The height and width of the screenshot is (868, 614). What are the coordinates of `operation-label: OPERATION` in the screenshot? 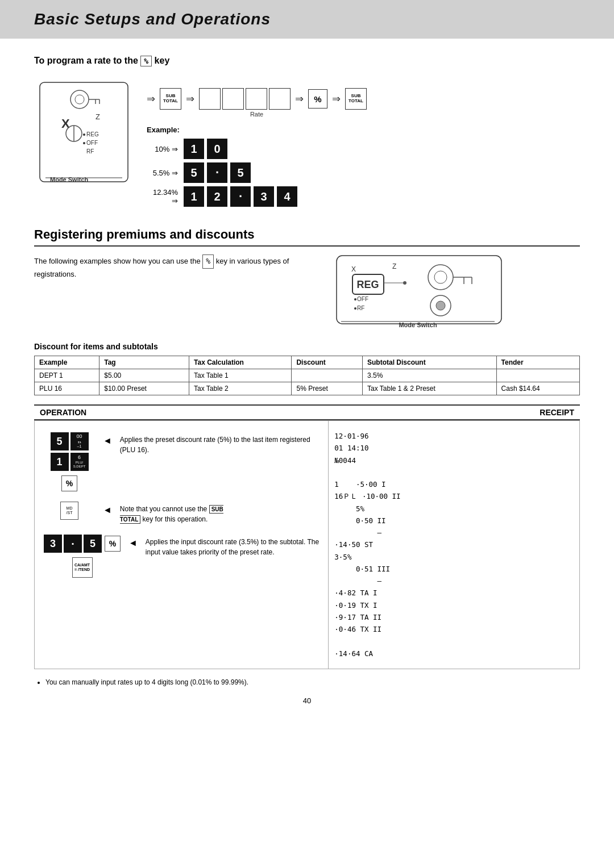 It's located at (63, 412).